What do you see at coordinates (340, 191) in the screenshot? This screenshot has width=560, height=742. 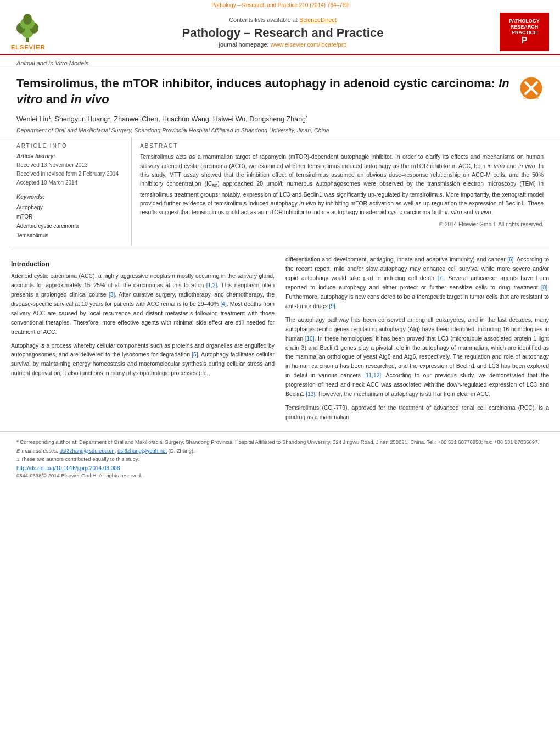 I see `abstract-col: ABSTRACT Temsirolimus acts as a mammalia…` at bounding box center [340, 191].